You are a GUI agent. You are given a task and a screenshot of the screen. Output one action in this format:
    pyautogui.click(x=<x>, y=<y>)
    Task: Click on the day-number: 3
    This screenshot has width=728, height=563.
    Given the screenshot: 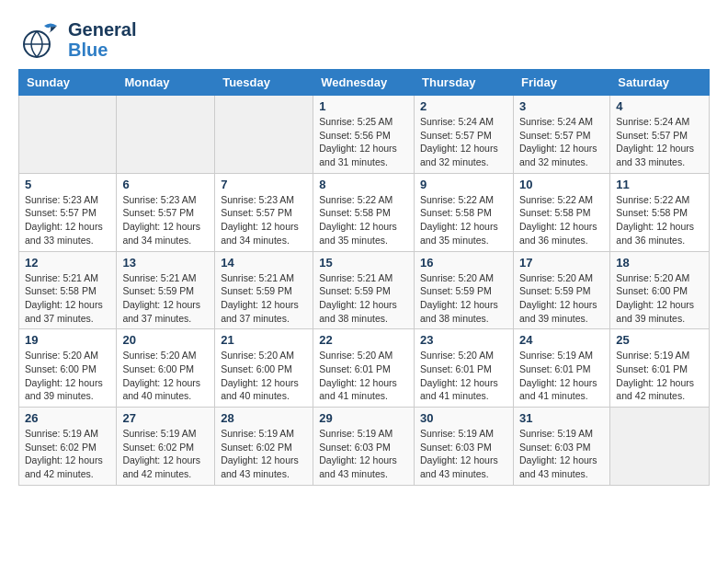 What is the action you would take?
    pyautogui.click(x=562, y=107)
    